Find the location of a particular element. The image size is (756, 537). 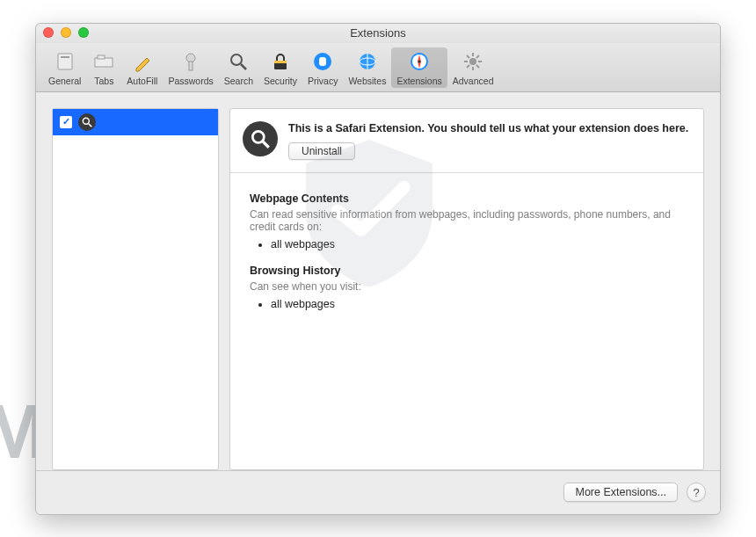

autofill-icon is located at coordinates (142, 62).